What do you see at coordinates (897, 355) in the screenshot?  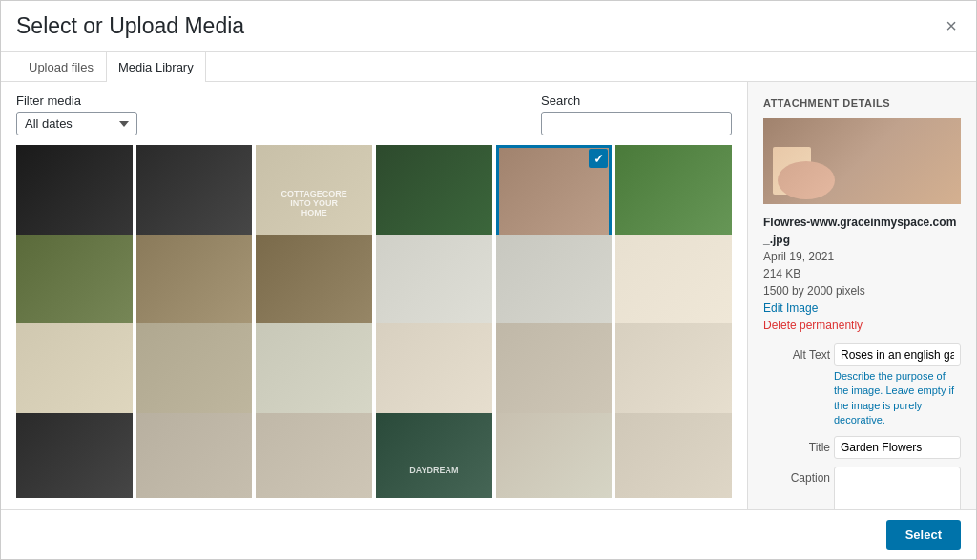 I see `alt-text-input` at bounding box center [897, 355].